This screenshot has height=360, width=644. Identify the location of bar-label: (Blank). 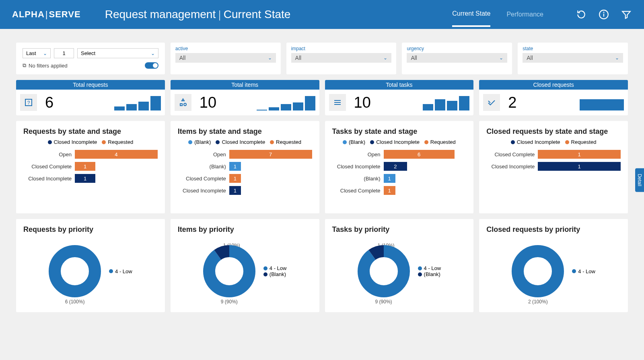
(356, 178).